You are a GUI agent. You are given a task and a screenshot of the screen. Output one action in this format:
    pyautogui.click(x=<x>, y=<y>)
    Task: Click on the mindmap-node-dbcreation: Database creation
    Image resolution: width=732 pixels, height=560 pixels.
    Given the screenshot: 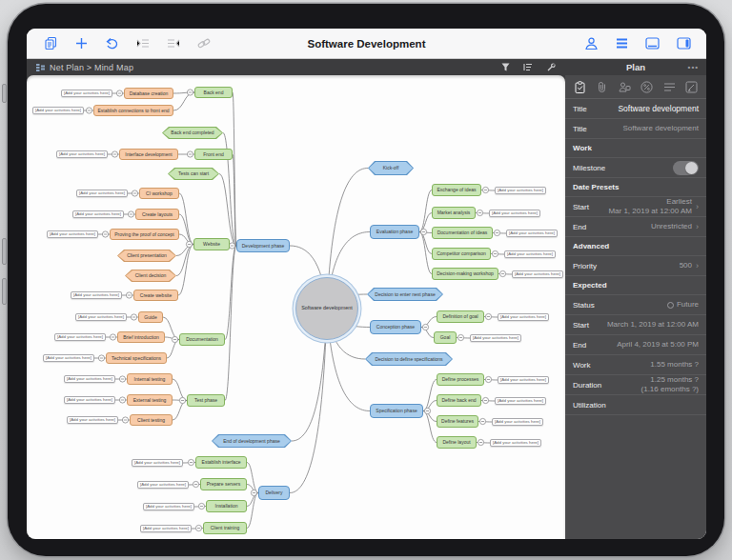 What is the action you would take?
    pyautogui.click(x=149, y=93)
    